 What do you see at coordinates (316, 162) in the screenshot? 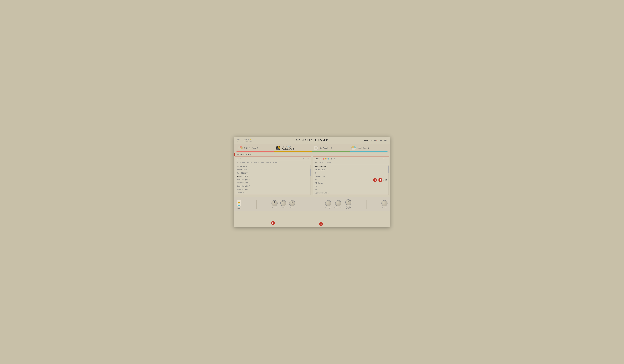
I see `settings-filter-all: All` at bounding box center [316, 162].